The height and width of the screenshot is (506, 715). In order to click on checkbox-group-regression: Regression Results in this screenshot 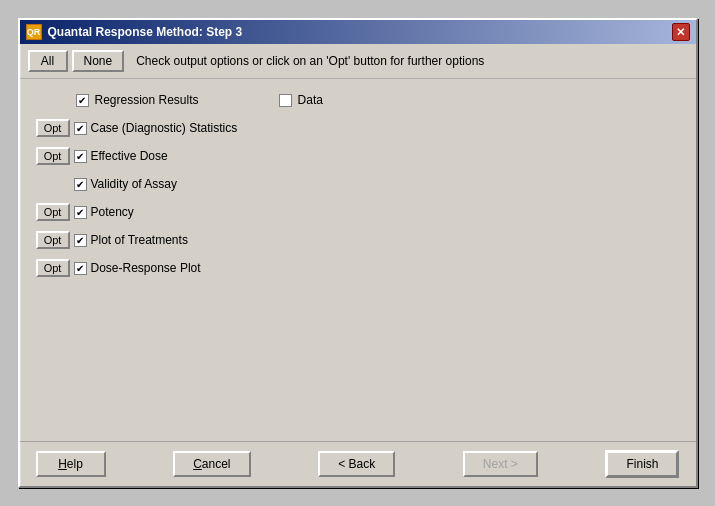, I will do `click(118, 100)`.